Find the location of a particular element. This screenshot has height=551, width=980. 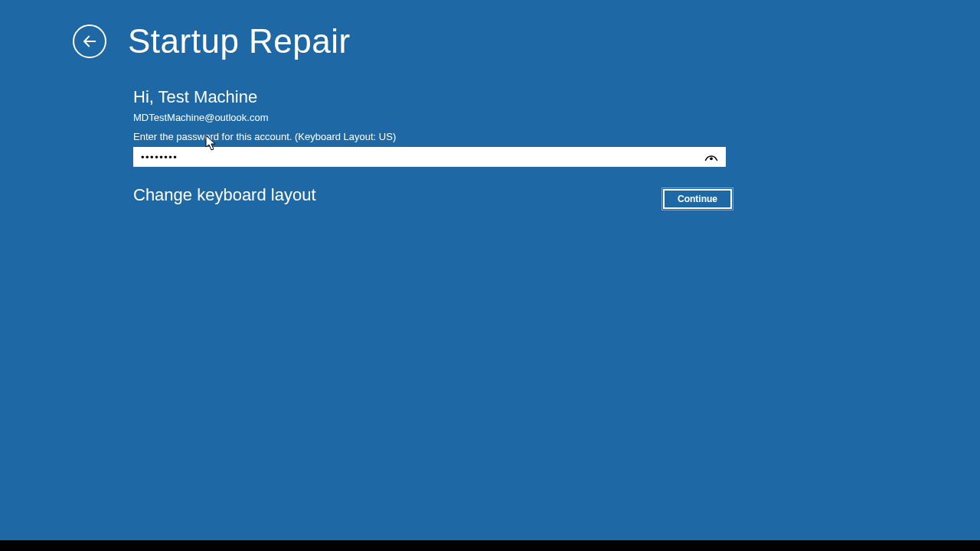

account-email: MDTestMachine@outlook.com is located at coordinates (432, 118).